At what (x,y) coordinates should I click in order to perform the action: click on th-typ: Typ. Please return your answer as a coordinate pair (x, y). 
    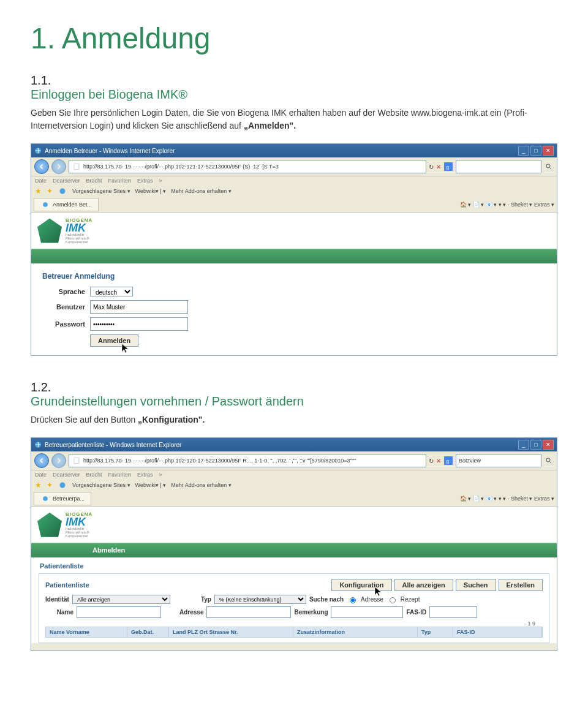
    Looking at the image, I should click on (435, 632).